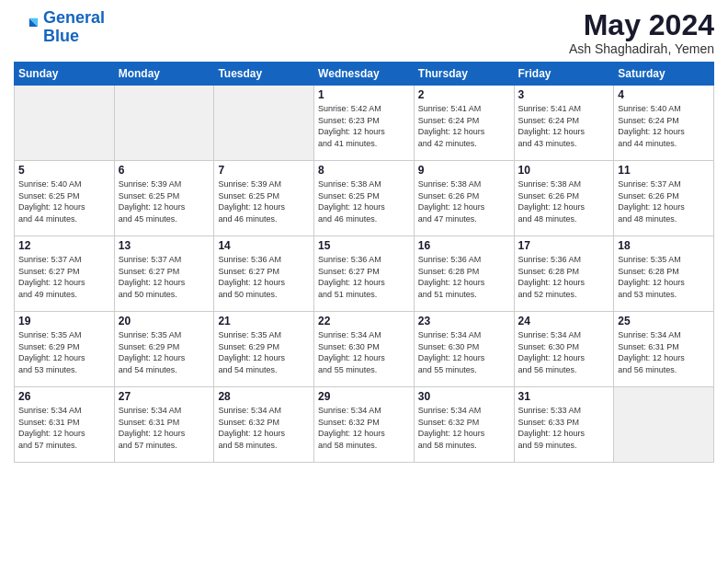  Describe the element at coordinates (464, 321) in the screenshot. I see `day-number: 23` at that location.